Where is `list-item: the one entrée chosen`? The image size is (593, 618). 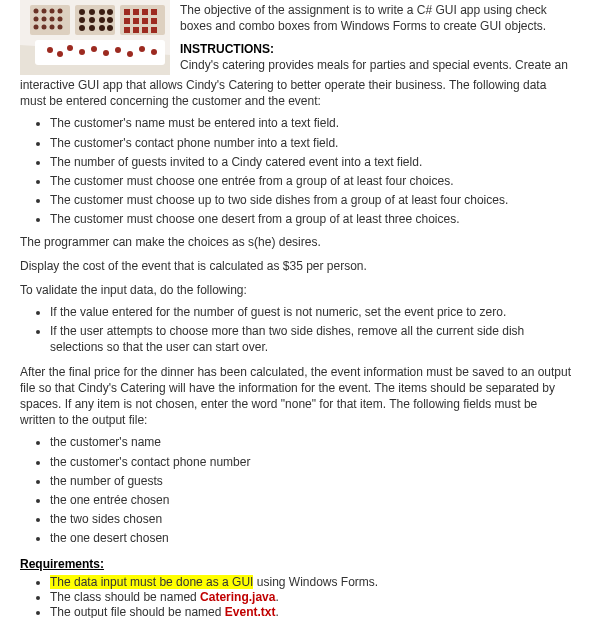 list-item: the one entrée chosen is located at coordinates (312, 500).